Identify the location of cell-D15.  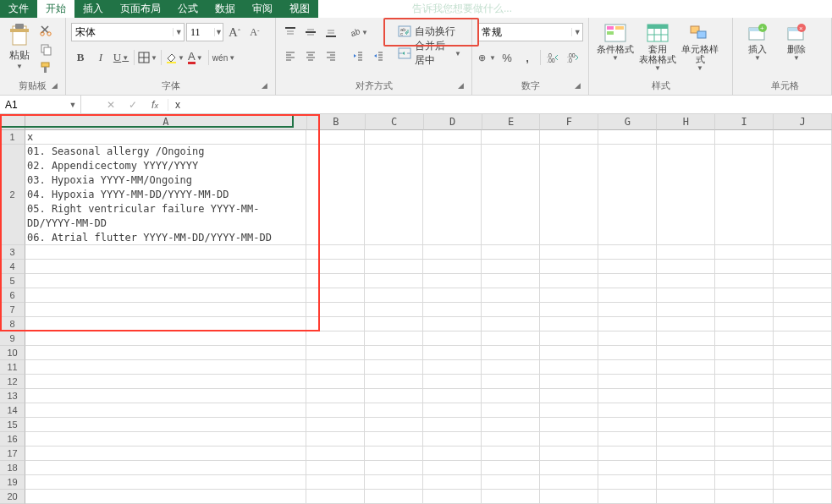
(452, 425).